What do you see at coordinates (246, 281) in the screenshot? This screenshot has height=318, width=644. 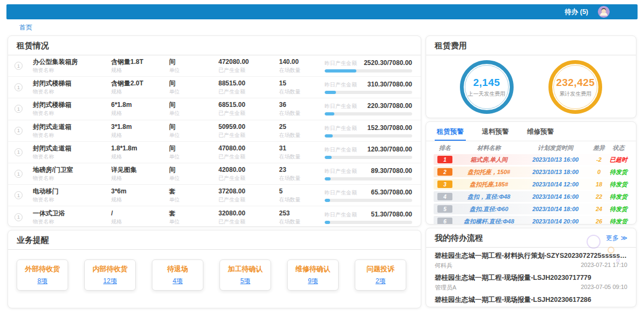 I see `card-count-link: 5项` at bounding box center [246, 281].